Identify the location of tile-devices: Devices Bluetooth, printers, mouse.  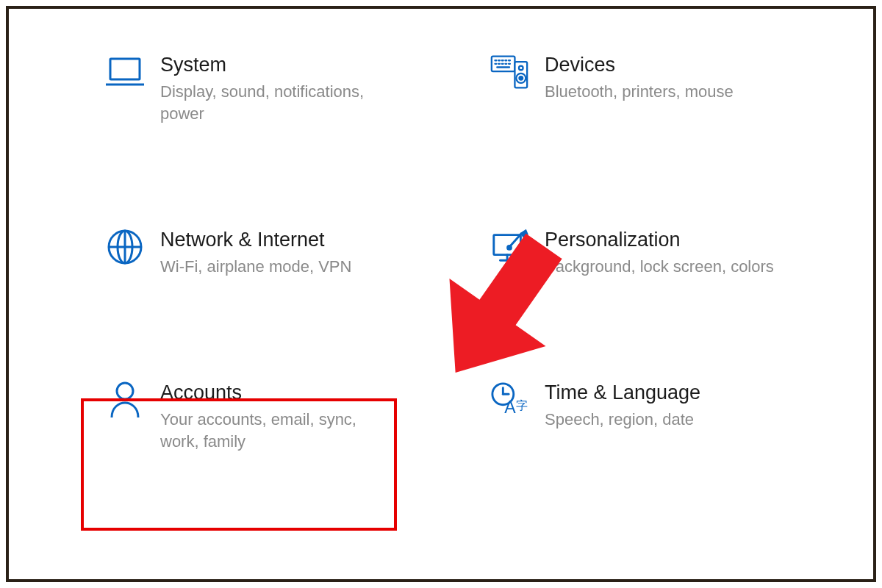
(651, 89).